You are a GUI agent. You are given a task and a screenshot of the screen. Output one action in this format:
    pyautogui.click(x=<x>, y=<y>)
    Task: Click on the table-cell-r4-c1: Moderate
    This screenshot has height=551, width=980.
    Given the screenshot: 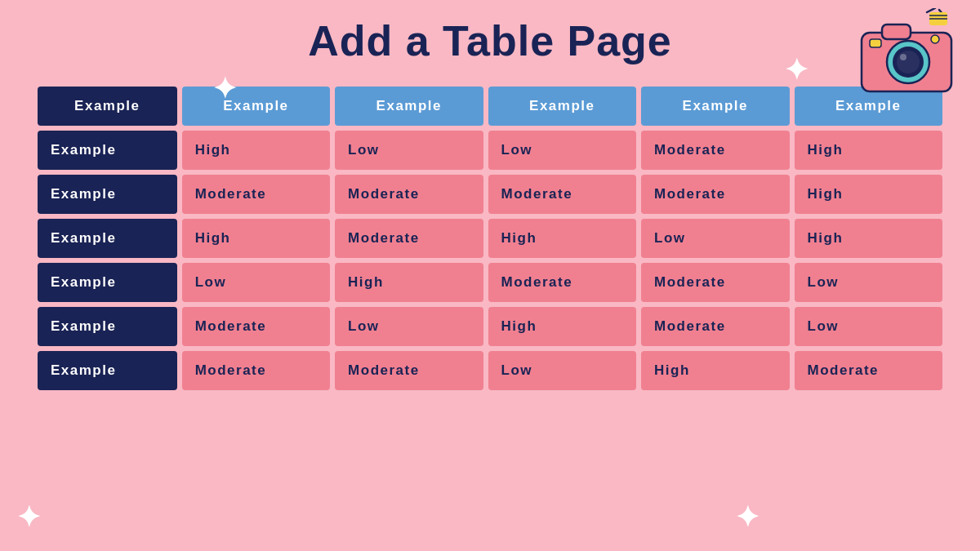 What is the action you would take?
    pyautogui.click(x=256, y=327)
    